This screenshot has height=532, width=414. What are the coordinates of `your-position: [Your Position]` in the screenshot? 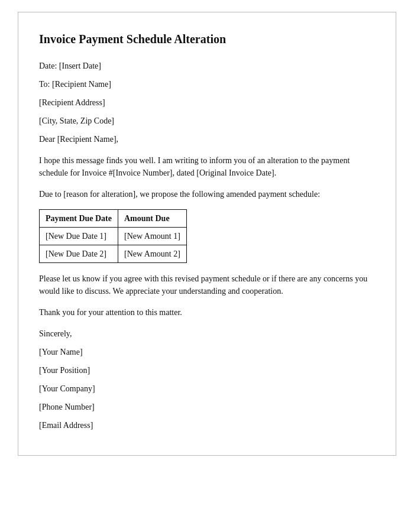 It's located at (207, 370).